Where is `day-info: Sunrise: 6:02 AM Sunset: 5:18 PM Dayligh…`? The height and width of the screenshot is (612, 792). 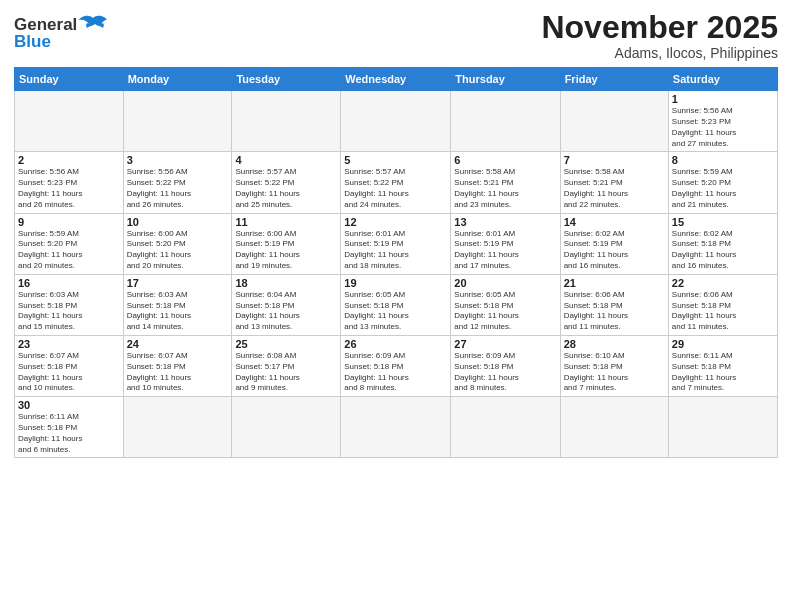
day-info: Sunrise: 6:02 AM Sunset: 5:18 PM Dayligh… is located at coordinates (723, 250).